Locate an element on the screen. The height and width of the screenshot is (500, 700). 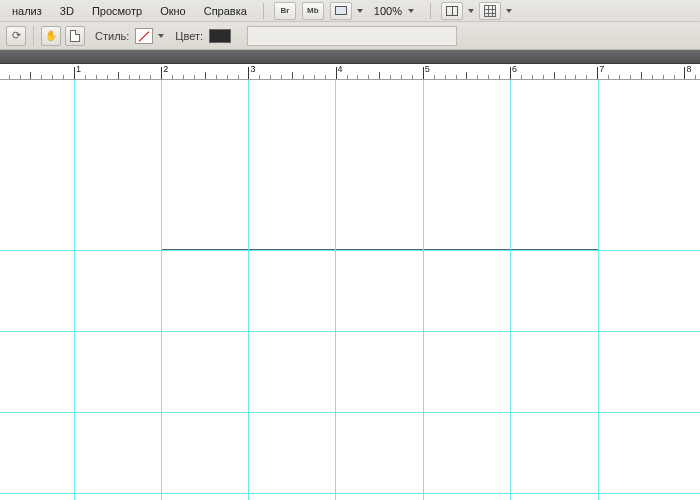
ruler-label: 8 is located at coordinates (688, 69).